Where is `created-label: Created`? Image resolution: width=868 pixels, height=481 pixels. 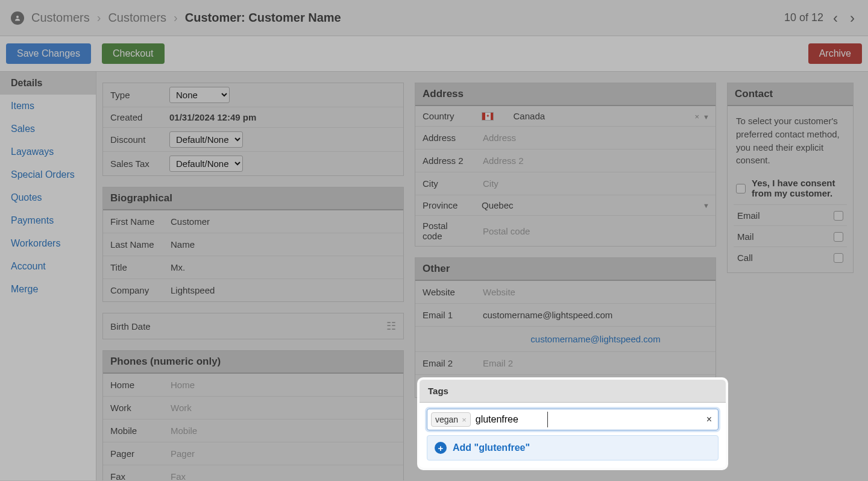 created-label: Created is located at coordinates (133, 117).